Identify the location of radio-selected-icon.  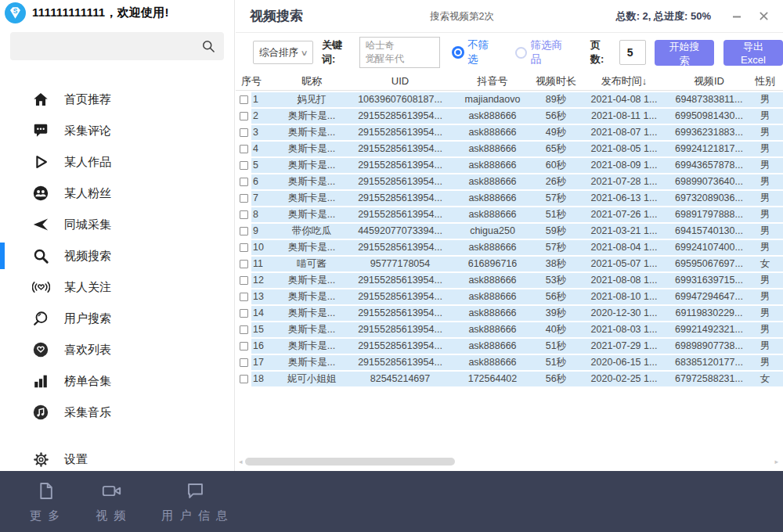
(458, 52).